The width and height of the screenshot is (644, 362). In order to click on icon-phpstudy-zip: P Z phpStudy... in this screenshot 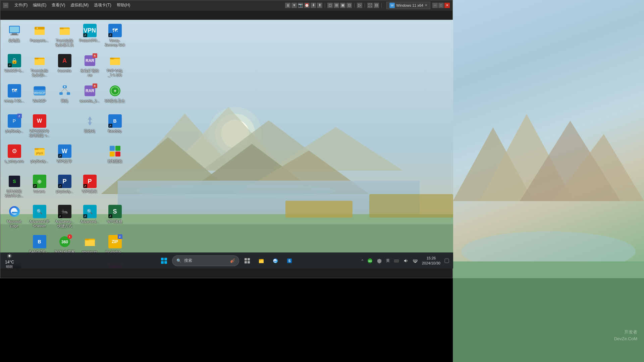, I will do `click(14, 126)`.